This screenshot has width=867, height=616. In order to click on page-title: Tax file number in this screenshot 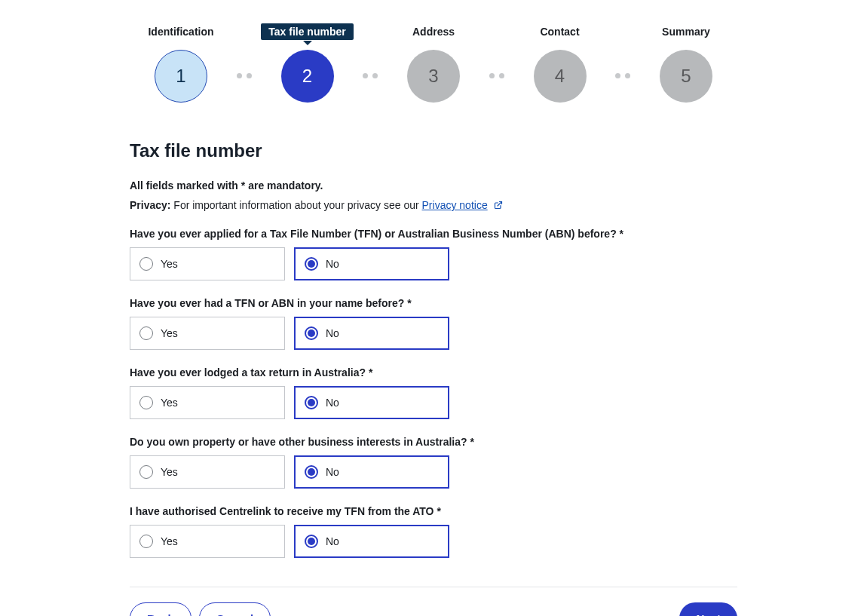, I will do `click(434, 151)`.